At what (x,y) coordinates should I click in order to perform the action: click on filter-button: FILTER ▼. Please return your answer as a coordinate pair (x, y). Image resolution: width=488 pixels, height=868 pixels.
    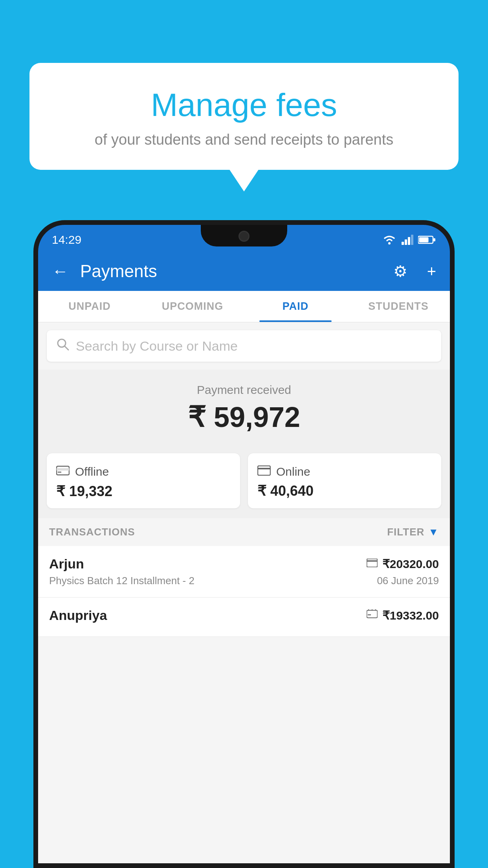
    Looking at the image, I should click on (413, 532).